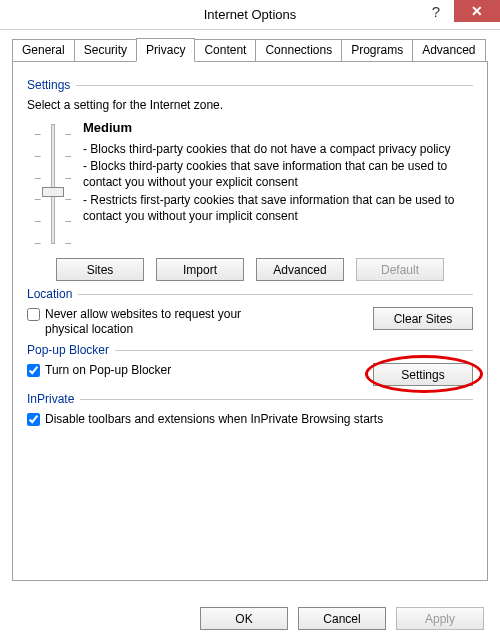  What do you see at coordinates (278, 174) in the screenshot?
I see `privacy-bullet: - Blocks third-party cookies that save i…` at bounding box center [278, 174].